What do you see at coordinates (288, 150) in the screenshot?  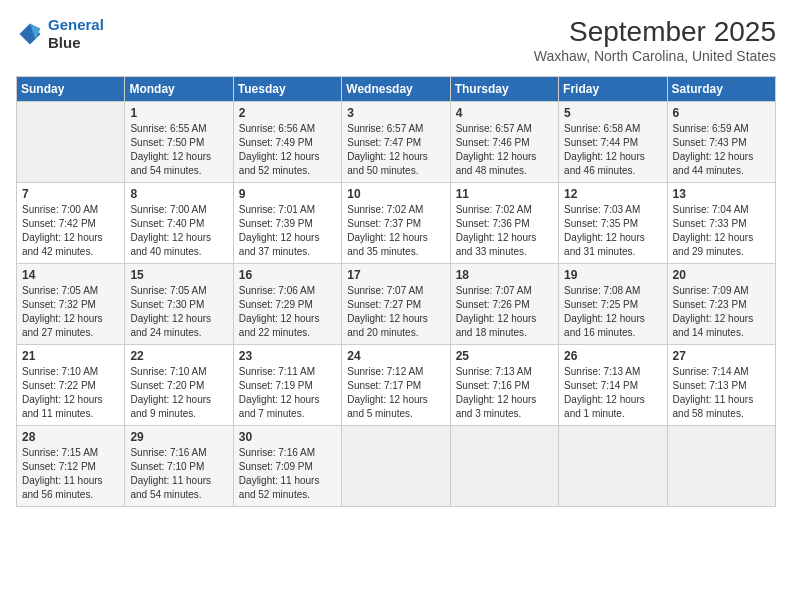 I see `cell-info: Sunrise: 6:56 AMSunset: 7:49 PMDaylight:…` at bounding box center [288, 150].